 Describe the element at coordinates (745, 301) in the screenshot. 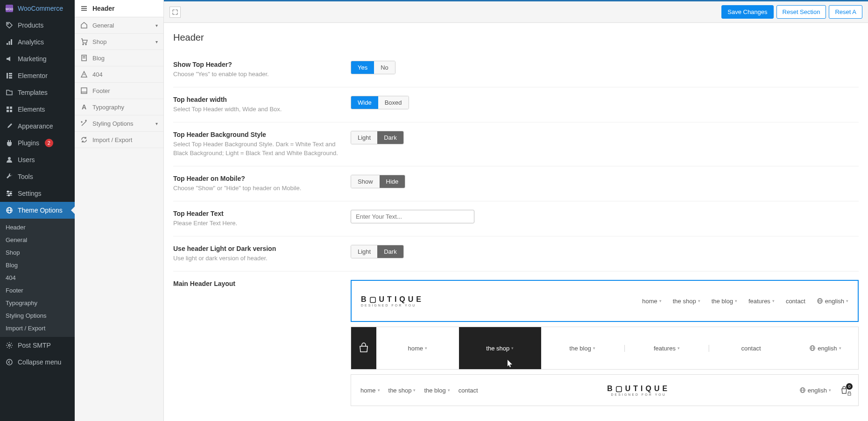

I see `preview-nav: home ▾ the shop ▾ the blog ▾ features ▾ …` at that location.